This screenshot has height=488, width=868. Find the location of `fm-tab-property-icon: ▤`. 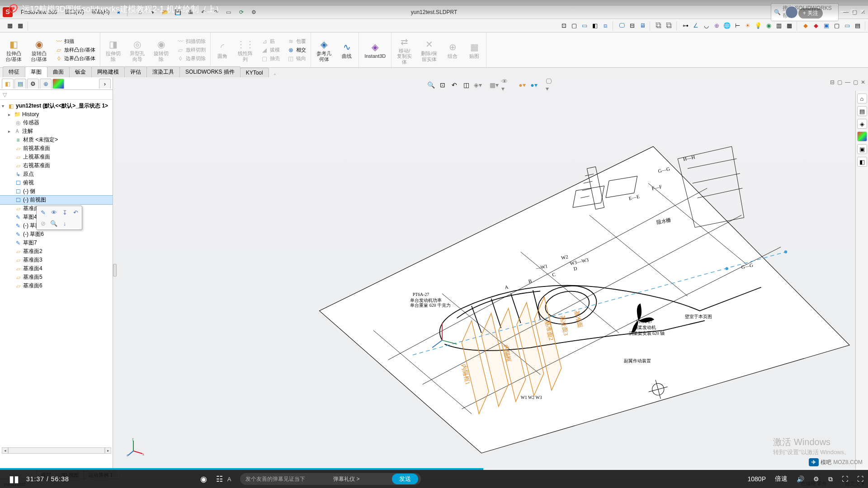

fm-tab-property-icon: ▤ is located at coordinates (20, 84).